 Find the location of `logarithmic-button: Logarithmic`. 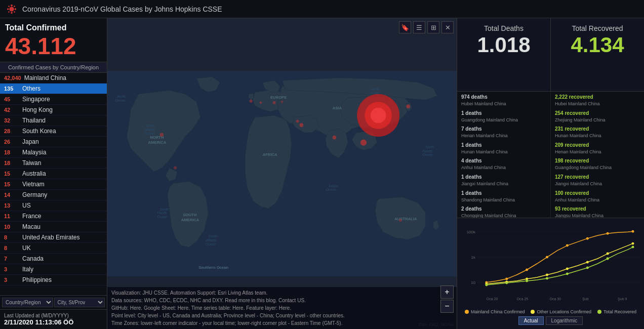

logarithmic-button: Logarithmic is located at coordinates (565, 321).